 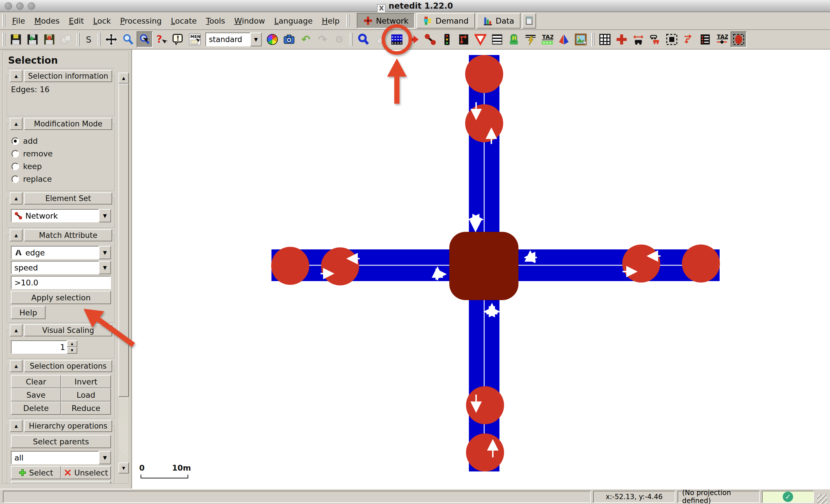 I want to click on match-attribute-dropdown-arrow: ▼, so click(x=105, y=267).